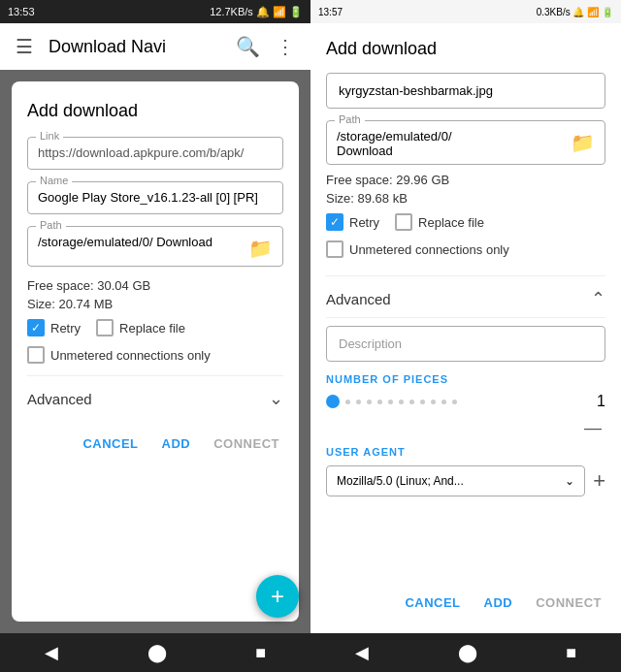 This screenshot has height=672, width=621. I want to click on user-agent-select: Mozilla/5.0 (Linux; And... ⌄, so click(456, 481).